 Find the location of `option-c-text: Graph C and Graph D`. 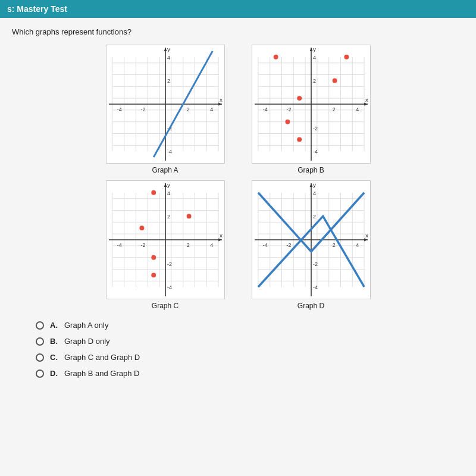

option-c-text: Graph C and Graph D is located at coordinates (102, 357).